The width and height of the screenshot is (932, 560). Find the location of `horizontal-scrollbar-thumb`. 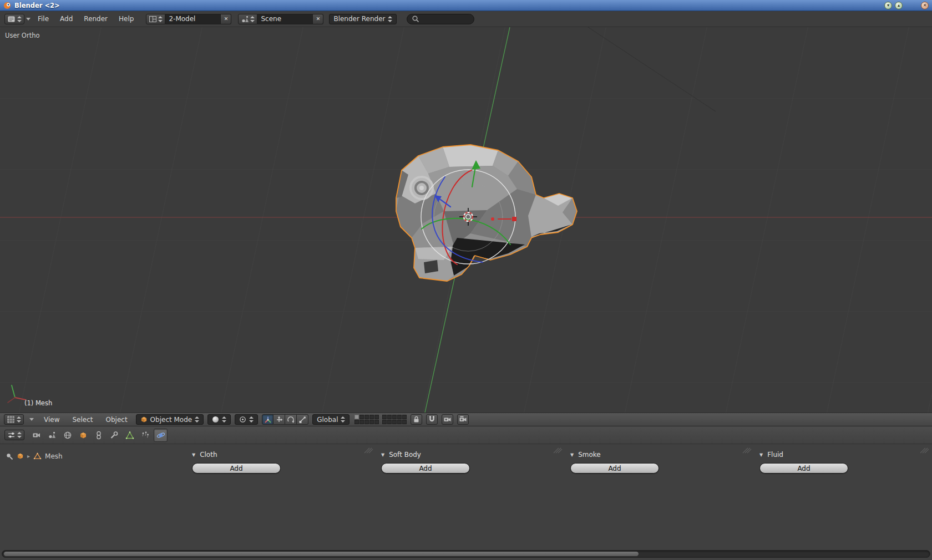

horizontal-scrollbar-thumb is located at coordinates (321, 554).